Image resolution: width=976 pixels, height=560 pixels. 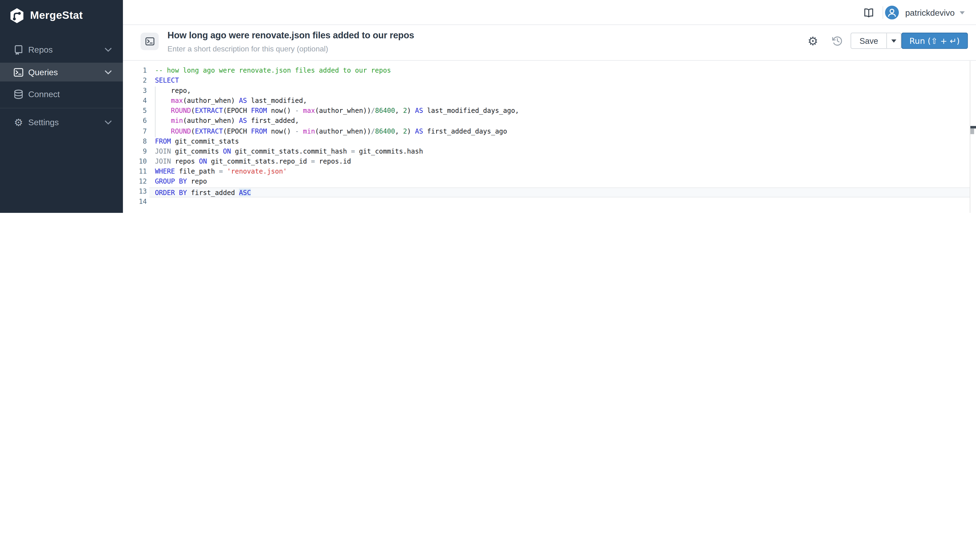 I want to click on code-line: max(author_when) AS last_modified,, so click(x=560, y=102).